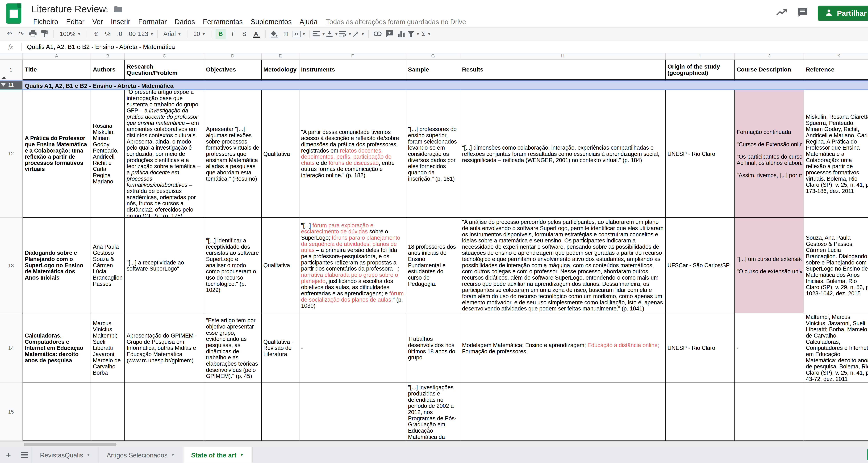 Image resolution: width=868 pixels, height=463 pixels. Describe the element at coordinates (803, 13) in the screenshot. I see `comment-history-icon` at that location.